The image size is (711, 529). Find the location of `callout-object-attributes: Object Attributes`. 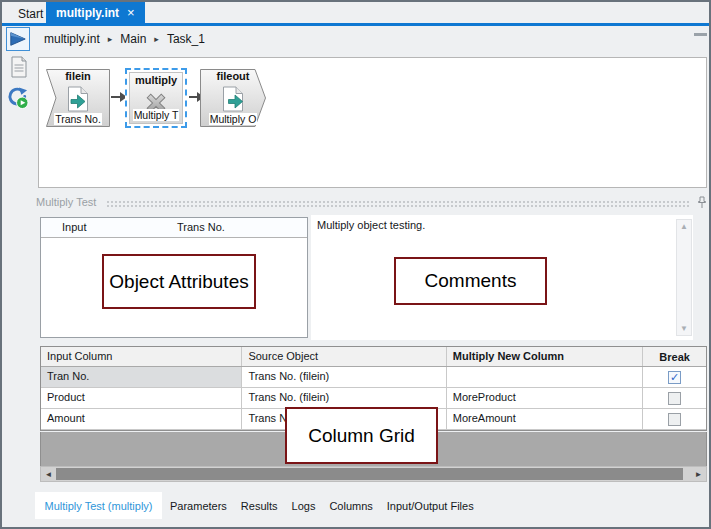

callout-object-attributes: Object Attributes is located at coordinates (179, 282).